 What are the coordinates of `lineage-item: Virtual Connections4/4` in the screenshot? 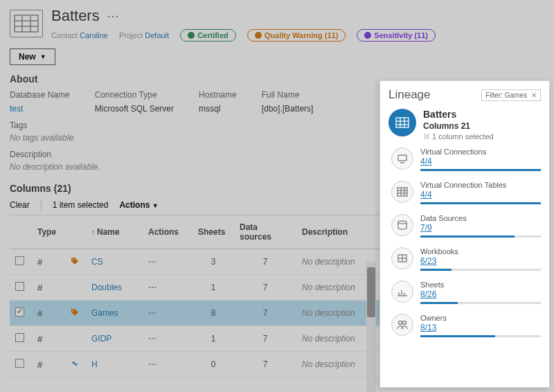 It's located at (466, 159).